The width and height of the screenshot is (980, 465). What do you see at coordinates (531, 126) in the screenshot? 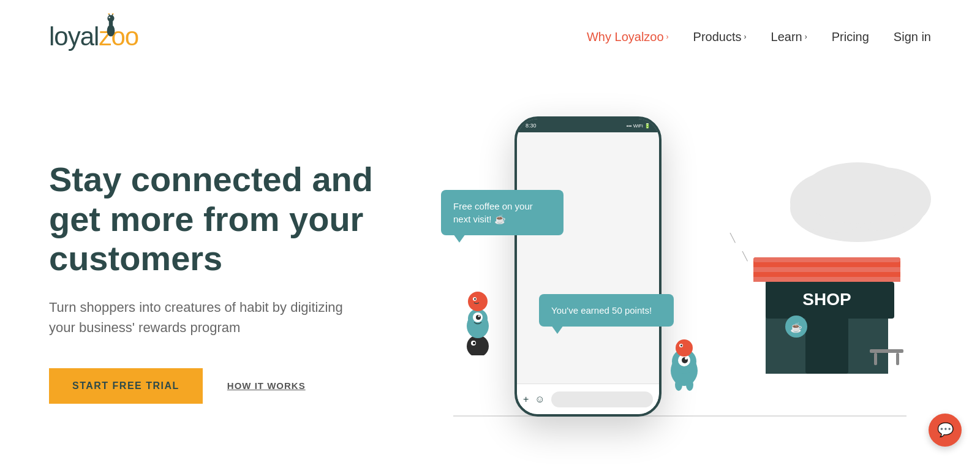
I see `phone-time: 8:30` at bounding box center [531, 126].